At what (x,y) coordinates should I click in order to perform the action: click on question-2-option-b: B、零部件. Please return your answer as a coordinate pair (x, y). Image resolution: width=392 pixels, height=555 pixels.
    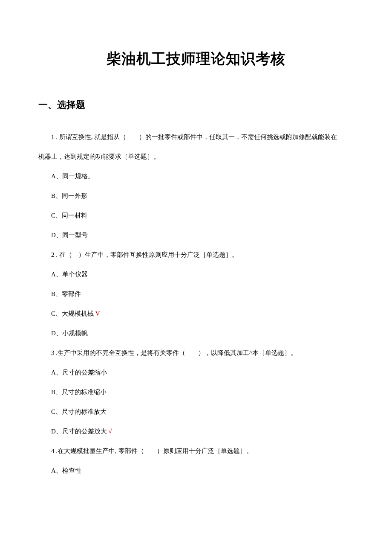
    Looking at the image, I should click on (196, 294).